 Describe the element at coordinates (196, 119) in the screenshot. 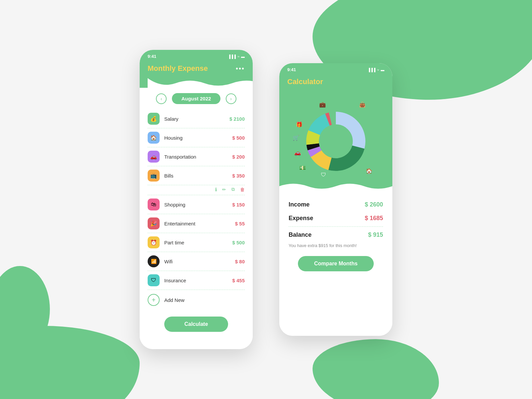

I see `list-item: 💰 Salary $ 2100` at that location.